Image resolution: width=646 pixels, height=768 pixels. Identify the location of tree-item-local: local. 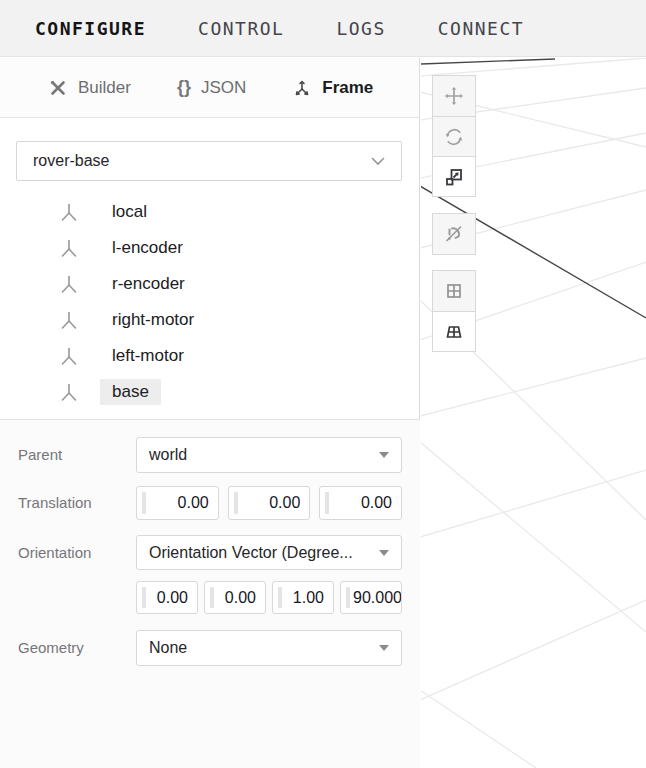
(210, 212).